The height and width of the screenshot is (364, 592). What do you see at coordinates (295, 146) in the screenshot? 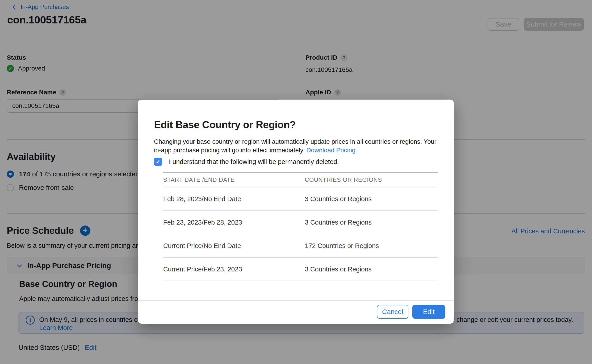
I see `modal-body-text: Changing your base country or region wil…` at bounding box center [295, 146].